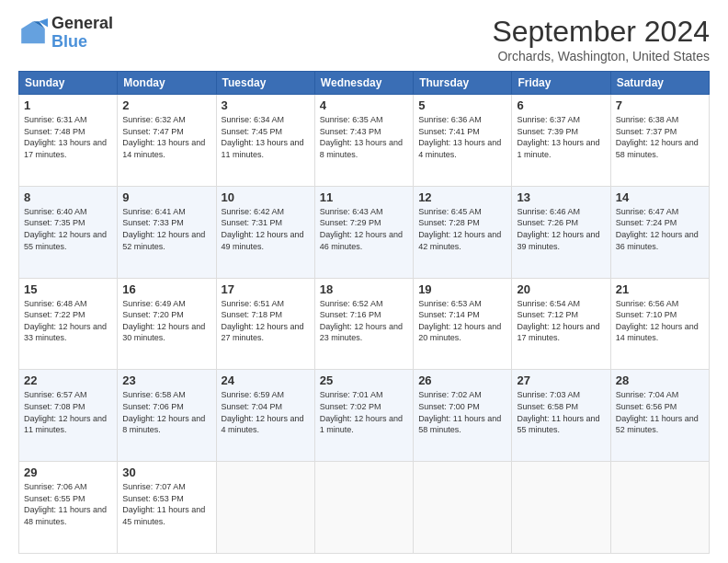 The height and width of the screenshot is (563, 728). I want to click on calendar-cell: 25Sunrise: 7:01 AMSunset: 7:02 PMDayligh…, so click(364, 416).